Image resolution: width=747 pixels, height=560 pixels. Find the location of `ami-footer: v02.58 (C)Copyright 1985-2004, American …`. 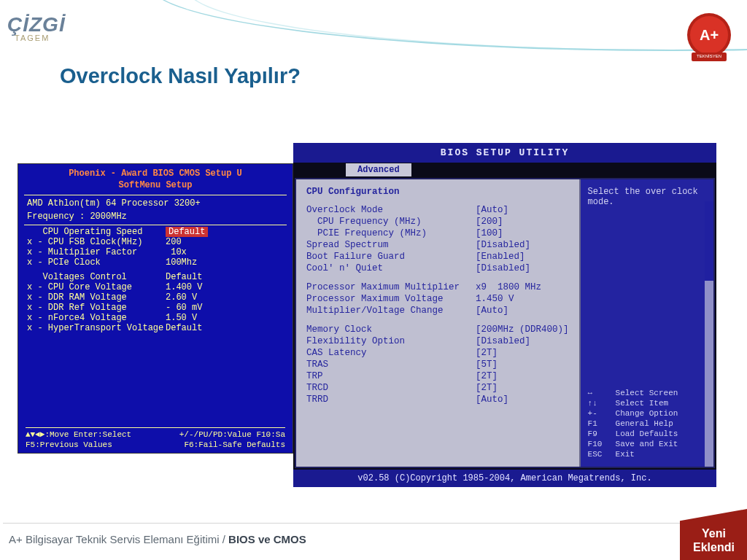

ami-footer: v02.58 (C)Copyright 1985-2004, American … is located at coordinates (505, 478).